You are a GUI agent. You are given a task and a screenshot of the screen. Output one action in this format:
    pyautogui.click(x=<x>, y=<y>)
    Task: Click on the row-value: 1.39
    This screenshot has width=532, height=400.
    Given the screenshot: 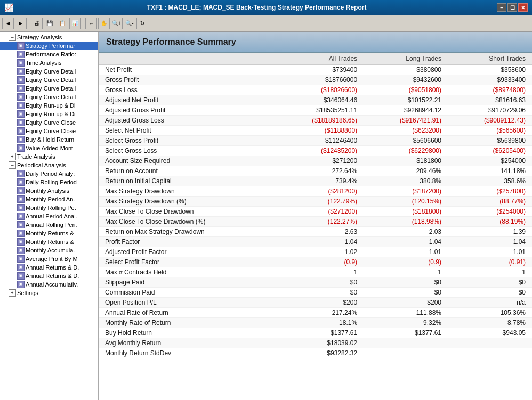 What is the action you would take?
    pyautogui.click(x=490, y=232)
    